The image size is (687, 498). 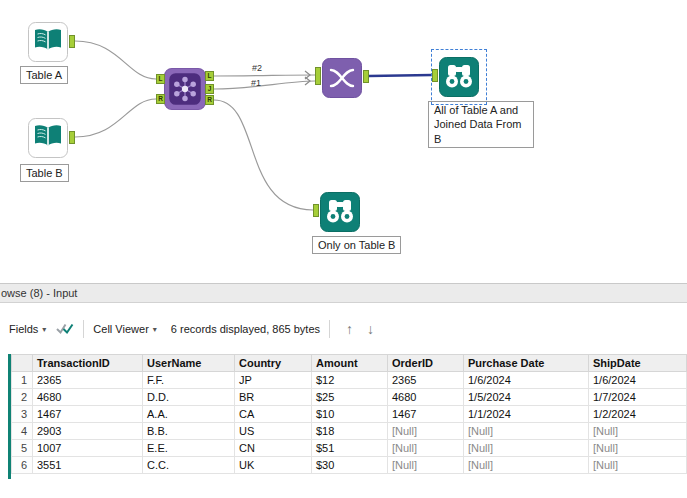 What do you see at coordinates (274, 364) in the screenshot?
I see `column-header-country: Country` at bounding box center [274, 364].